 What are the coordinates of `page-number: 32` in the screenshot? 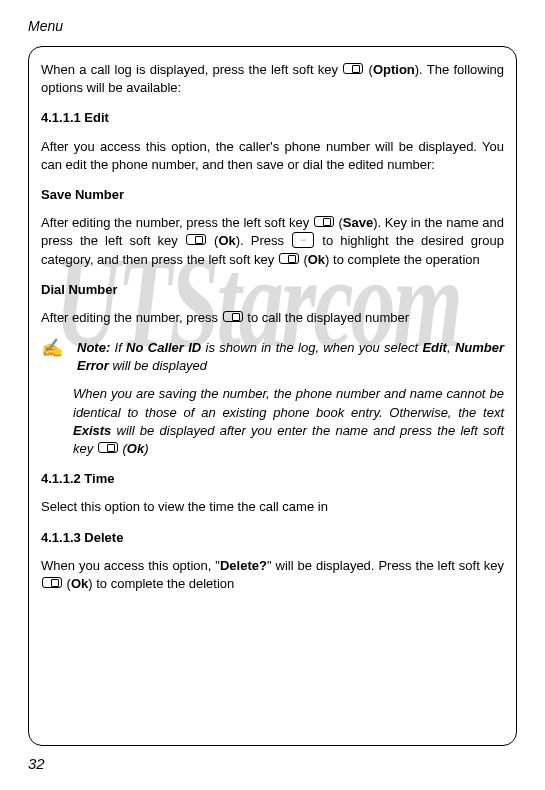 It's located at (36, 764).